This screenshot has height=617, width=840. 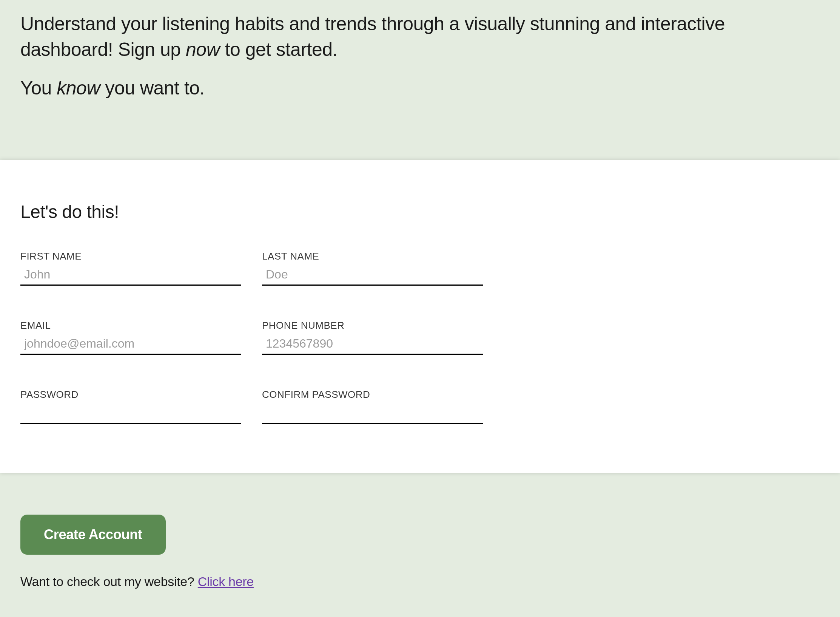 I want to click on password-input, so click(x=131, y=413).